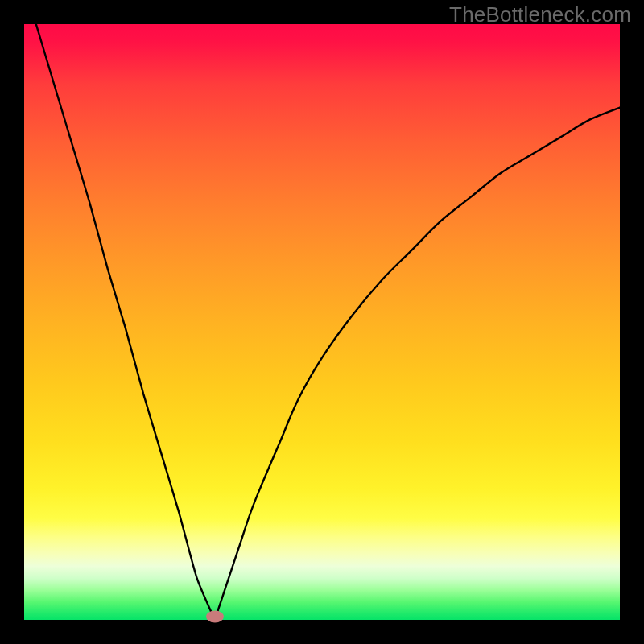 Image resolution: width=644 pixels, height=644 pixels. I want to click on optimal-point-marker, so click(215, 617).